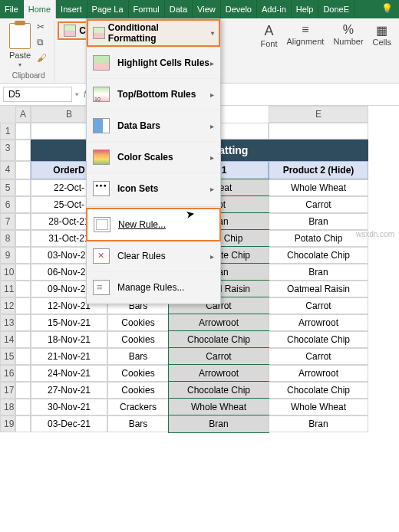 This screenshot has width=399, height=532. I want to click on row-header: 4, so click(8, 170).